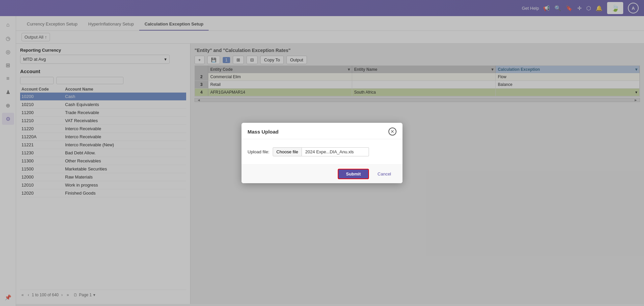  What do you see at coordinates (321, 152) in the screenshot?
I see `file-input-group: Choose file 2024 Expe...DIA_Anu.xls` at bounding box center [321, 152].